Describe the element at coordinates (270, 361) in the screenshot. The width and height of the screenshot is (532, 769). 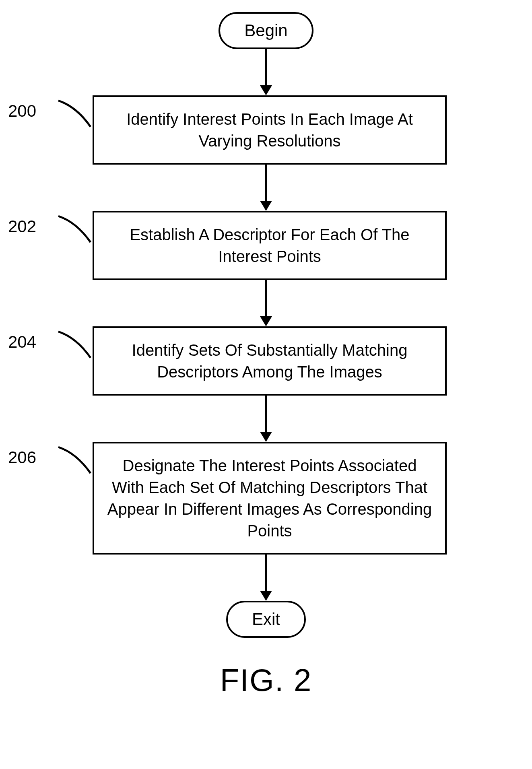
I see `step-box: Identify Sets Of Substantially Matching …` at that location.